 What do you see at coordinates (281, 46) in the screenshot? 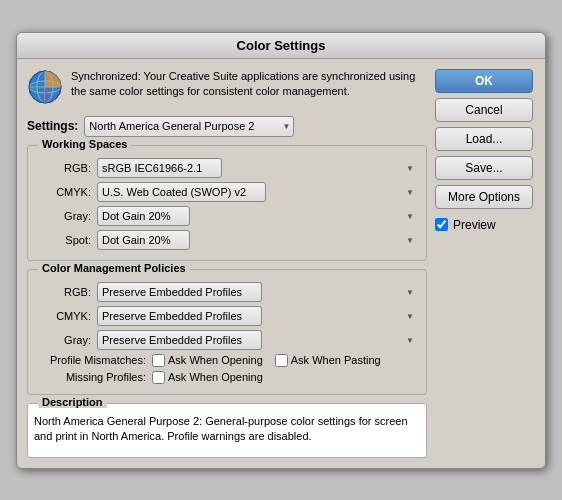
I see `title-bar: Color Settings` at bounding box center [281, 46].